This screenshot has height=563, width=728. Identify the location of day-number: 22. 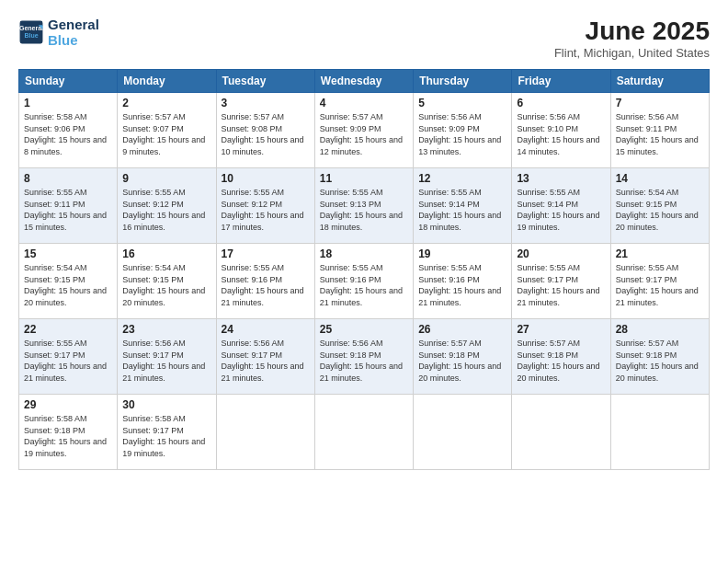
(68, 329).